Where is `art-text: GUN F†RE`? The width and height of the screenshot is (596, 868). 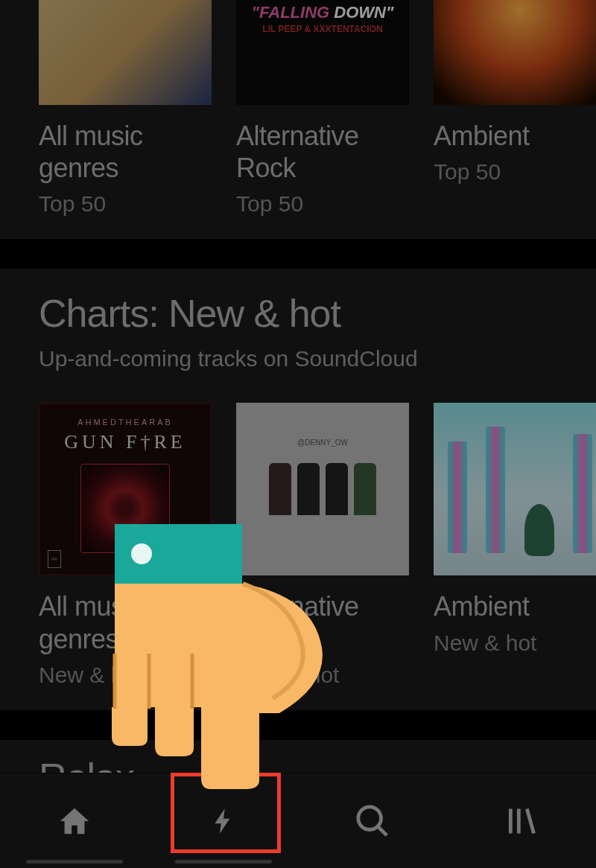 art-text: GUN F†RE is located at coordinates (125, 442).